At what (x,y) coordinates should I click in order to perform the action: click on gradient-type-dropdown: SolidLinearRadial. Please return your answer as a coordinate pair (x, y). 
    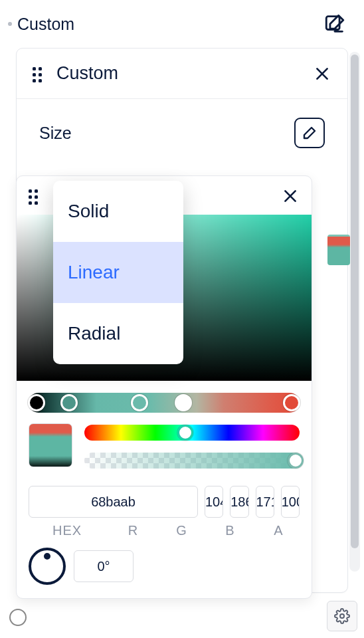
    Looking at the image, I should click on (118, 272).